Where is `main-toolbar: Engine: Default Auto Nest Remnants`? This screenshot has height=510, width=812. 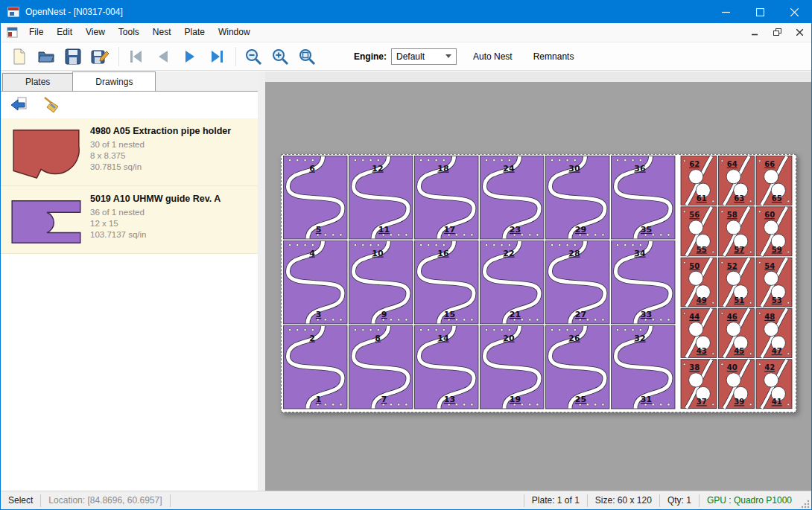
main-toolbar: Engine: Default Auto Nest Remnants is located at coordinates (406, 57).